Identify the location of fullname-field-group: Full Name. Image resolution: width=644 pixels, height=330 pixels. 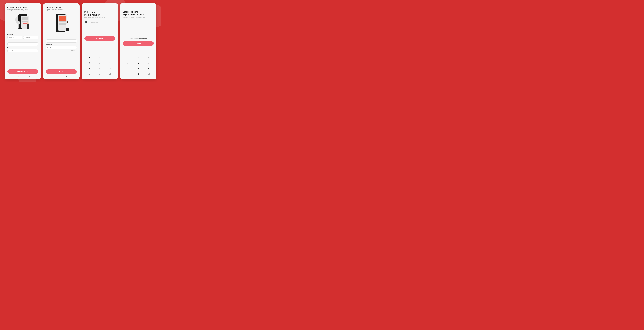
(23, 37).